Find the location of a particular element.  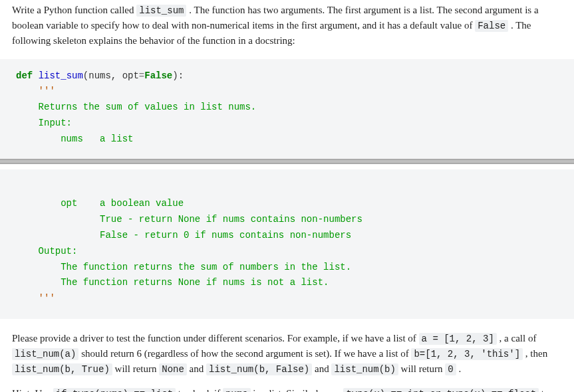

inline-code-listsum: list_sum is located at coordinates (161, 11).